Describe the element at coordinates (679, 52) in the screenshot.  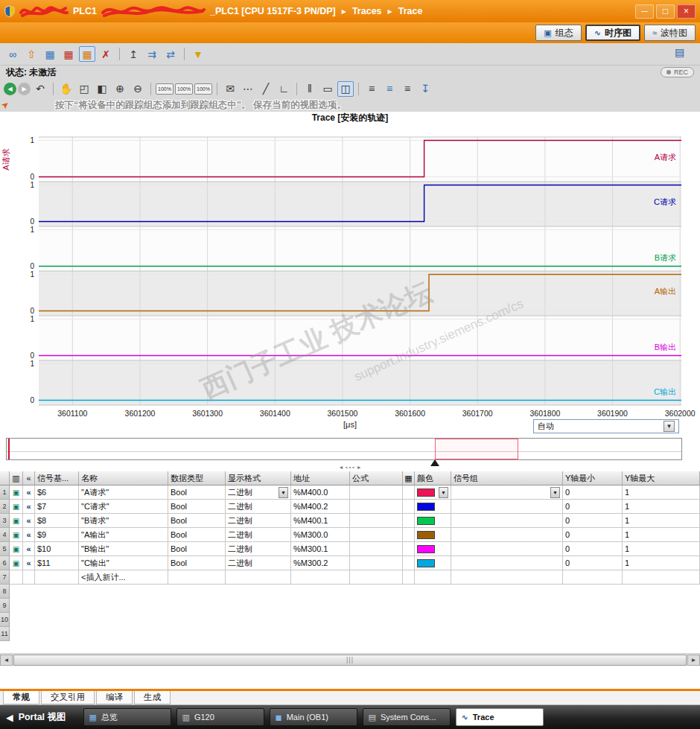
I see `detach-editor-icon: ▤` at that location.